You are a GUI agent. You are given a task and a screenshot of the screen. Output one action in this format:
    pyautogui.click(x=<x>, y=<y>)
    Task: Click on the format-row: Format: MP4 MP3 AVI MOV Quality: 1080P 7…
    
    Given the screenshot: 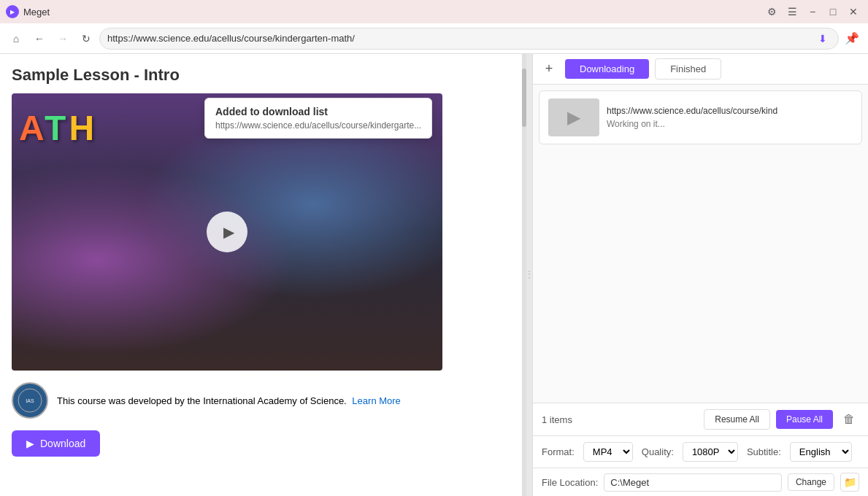 What is the action you would take?
    pyautogui.click(x=701, y=452)
    